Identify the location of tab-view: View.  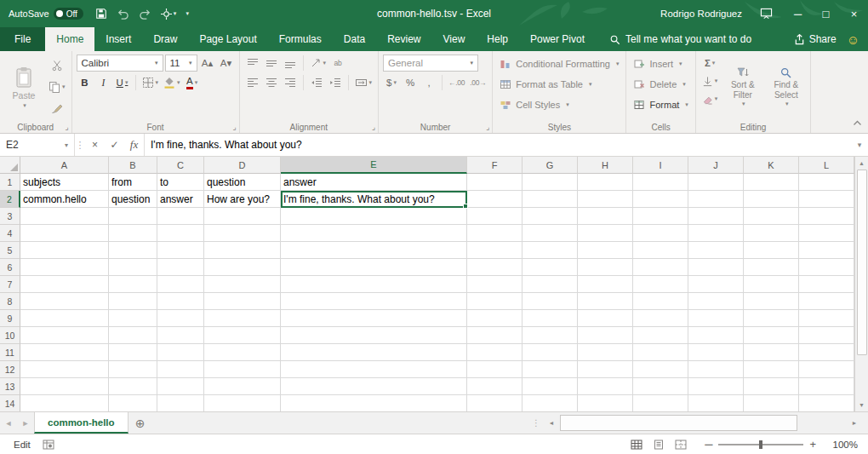
(454, 39).